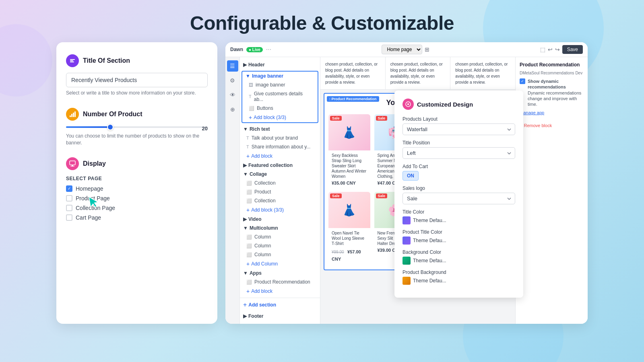 Image resolution: width=644 pixels, height=362 pixels. Describe the element at coordinates (280, 165) in the screenshot. I see `nav-featured-collection: ▶ Featured collection` at that location.